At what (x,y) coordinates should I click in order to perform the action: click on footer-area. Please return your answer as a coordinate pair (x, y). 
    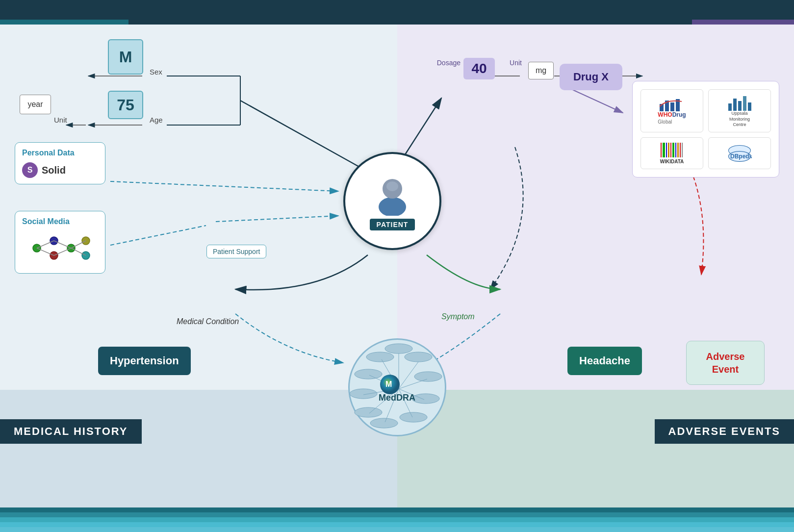
    Looking at the image, I should click on (397, 520).